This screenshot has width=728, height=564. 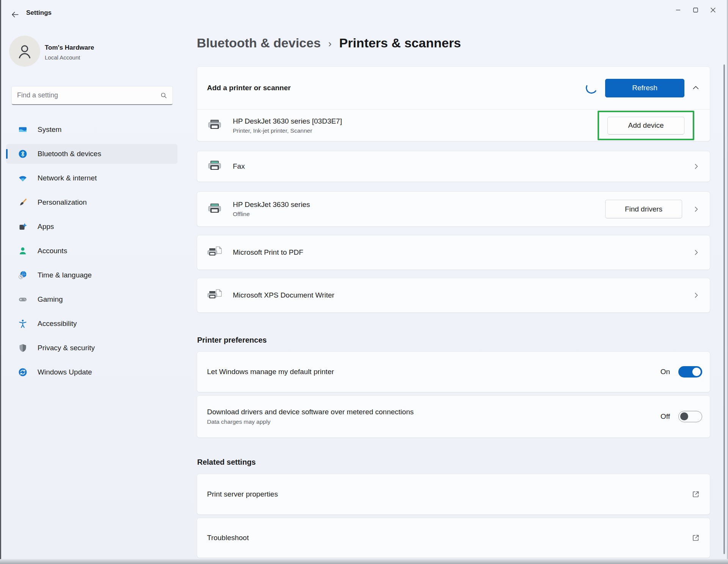 What do you see at coordinates (453, 295) in the screenshot?
I see `device-card-xps-writer: Microsoft XPS Document Writer` at bounding box center [453, 295].